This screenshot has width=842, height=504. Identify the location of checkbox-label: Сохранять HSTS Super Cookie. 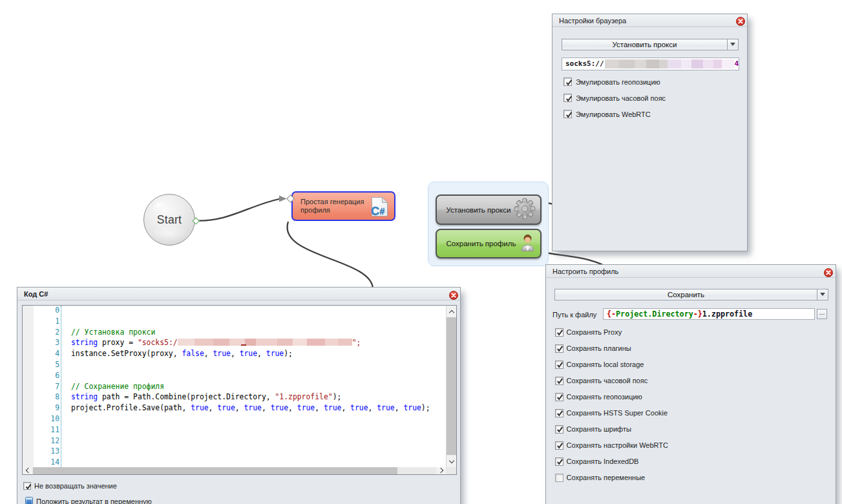
(618, 413).